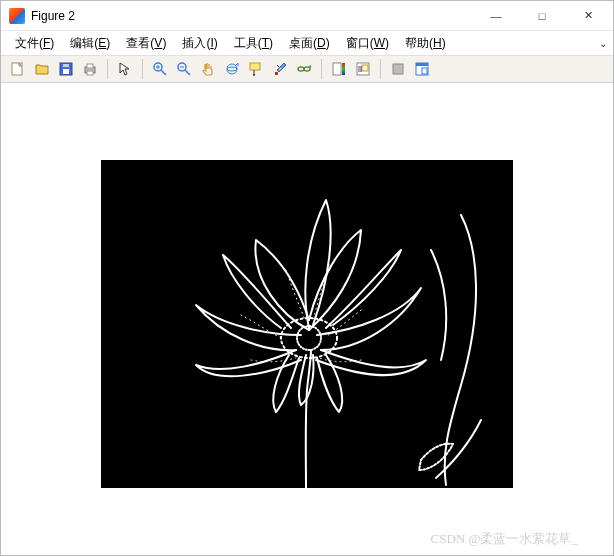  Describe the element at coordinates (160, 69) in the screenshot. I see `zoom-in-button` at that location.